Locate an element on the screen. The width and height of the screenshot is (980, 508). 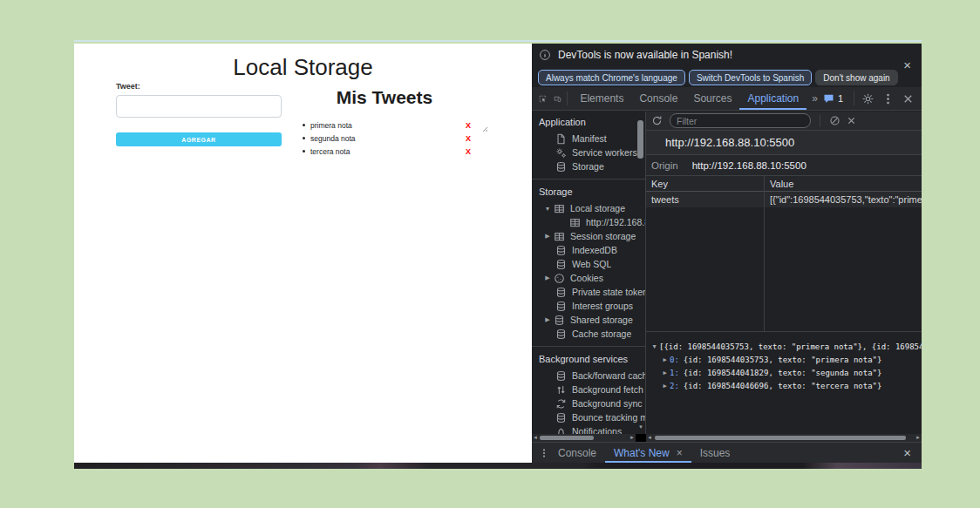
expand-arrow-icon: ▼ is located at coordinates (548, 209).